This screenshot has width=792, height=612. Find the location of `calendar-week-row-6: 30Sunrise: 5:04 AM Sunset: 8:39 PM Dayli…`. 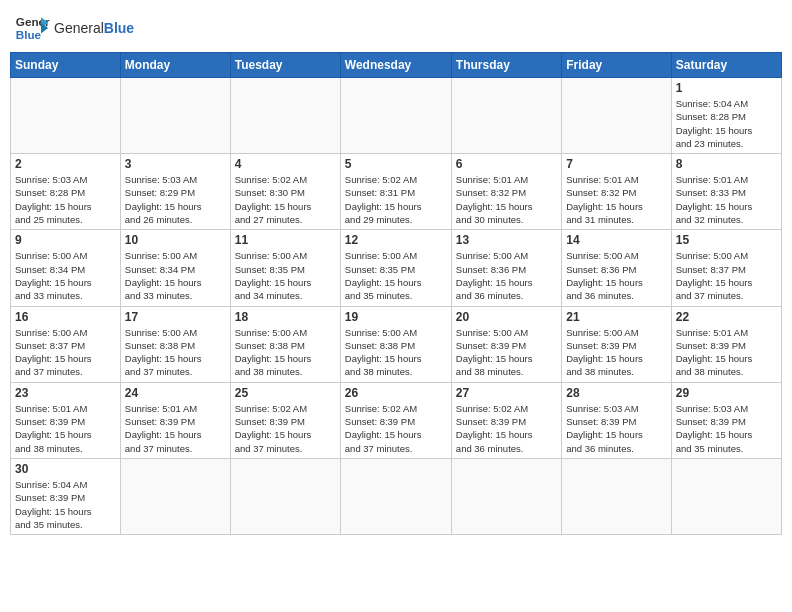

calendar-week-row-6: 30Sunrise: 5:04 AM Sunset: 8:39 PM Dayli… is located at coordinates (396, 496).